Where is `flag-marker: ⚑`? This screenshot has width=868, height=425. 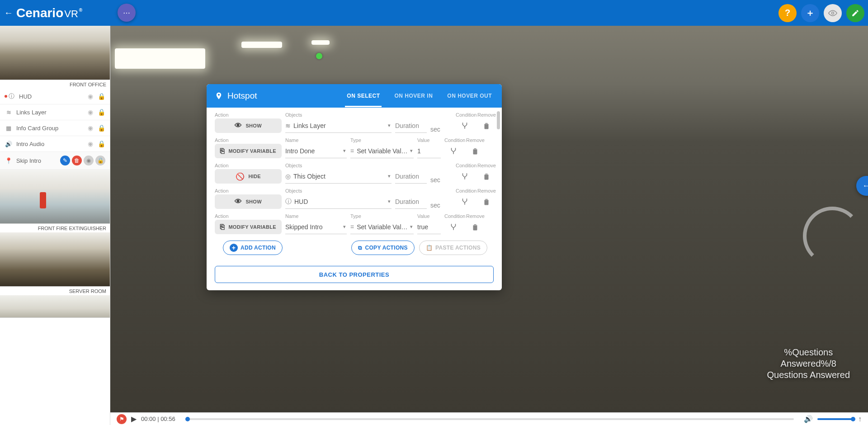 flag-marker: ⚑ is located at coordinates (122, 419).